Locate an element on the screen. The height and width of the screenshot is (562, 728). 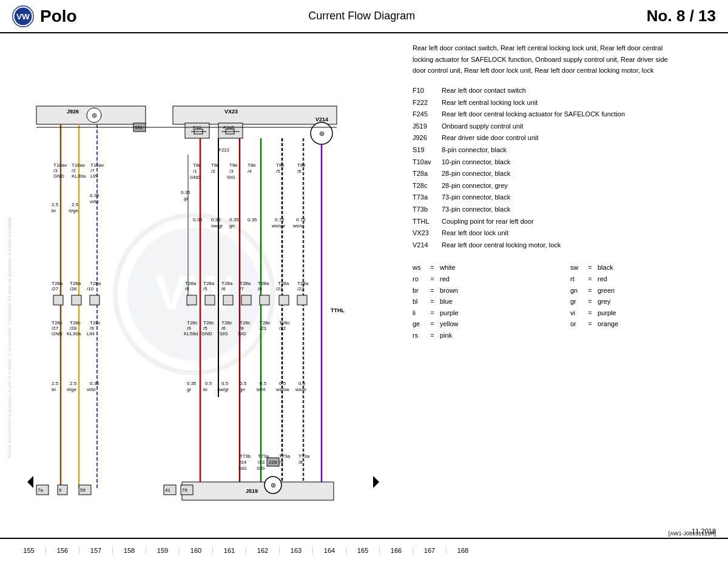
color-code: or is located at coordinates (576, 324).